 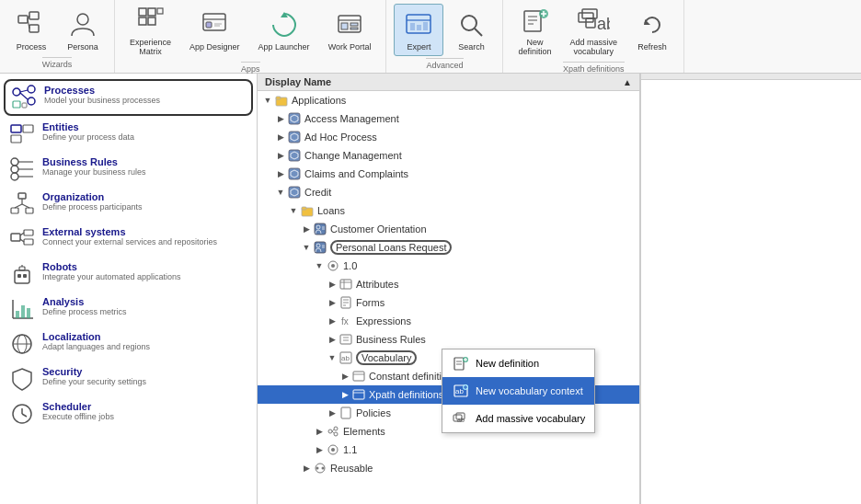 I want to click on sidebar-item-business-rules: Business Rules Manage your business rule…, so click(x=129, y=169).